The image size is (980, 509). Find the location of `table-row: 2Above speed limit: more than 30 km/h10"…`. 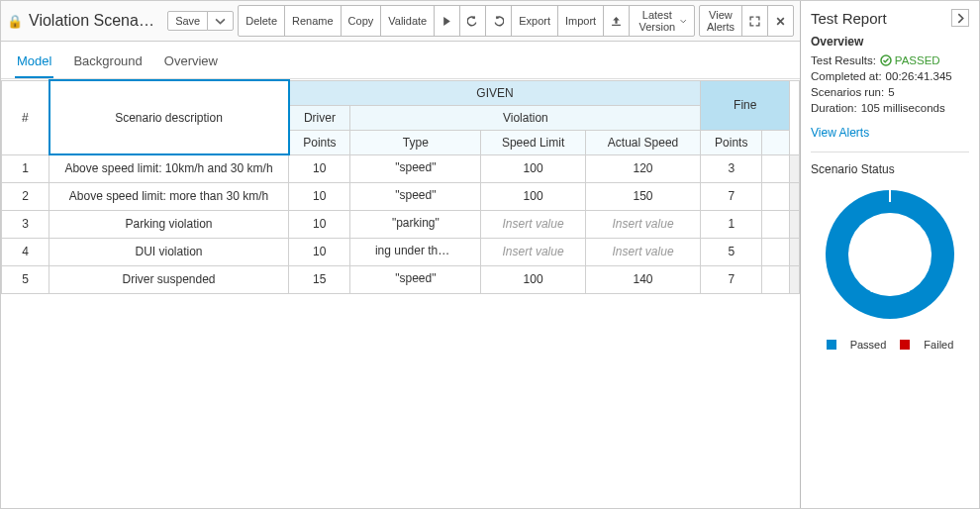

table-row: 2Above speed limit: more than 30 km/h10"… is located at coordinates (401, 196).